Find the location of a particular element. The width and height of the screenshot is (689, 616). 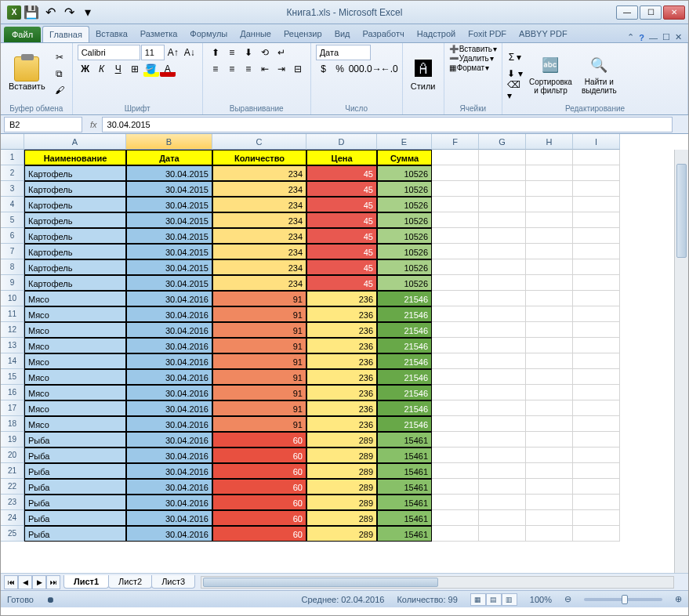

column-header: H is located at coordinates (549, 142).